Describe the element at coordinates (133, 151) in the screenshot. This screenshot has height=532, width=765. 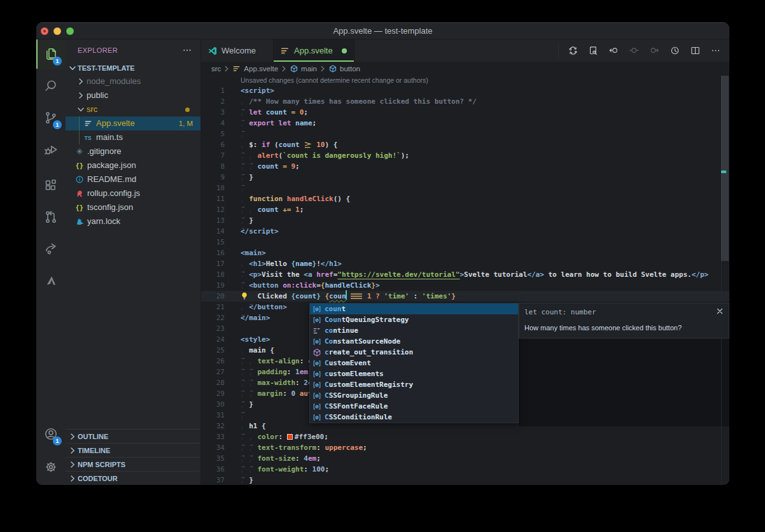
I see `tree-item--gitignore: .gitignore` at that location.